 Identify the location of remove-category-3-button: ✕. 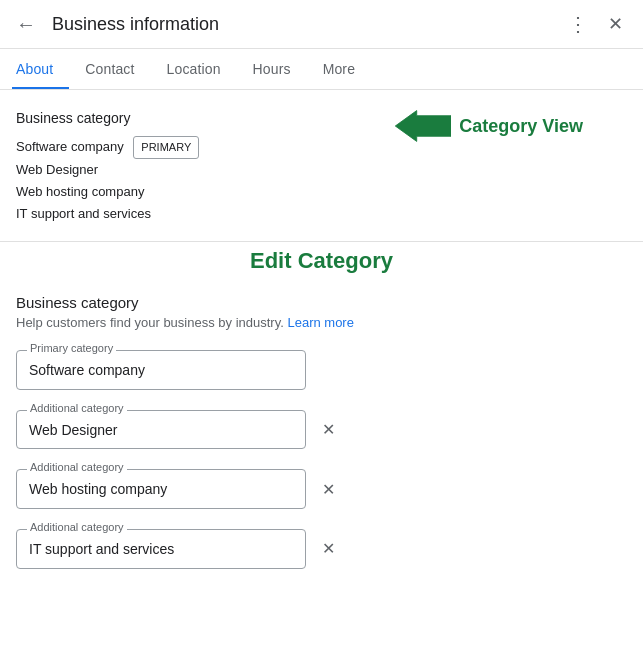
(328, 548).